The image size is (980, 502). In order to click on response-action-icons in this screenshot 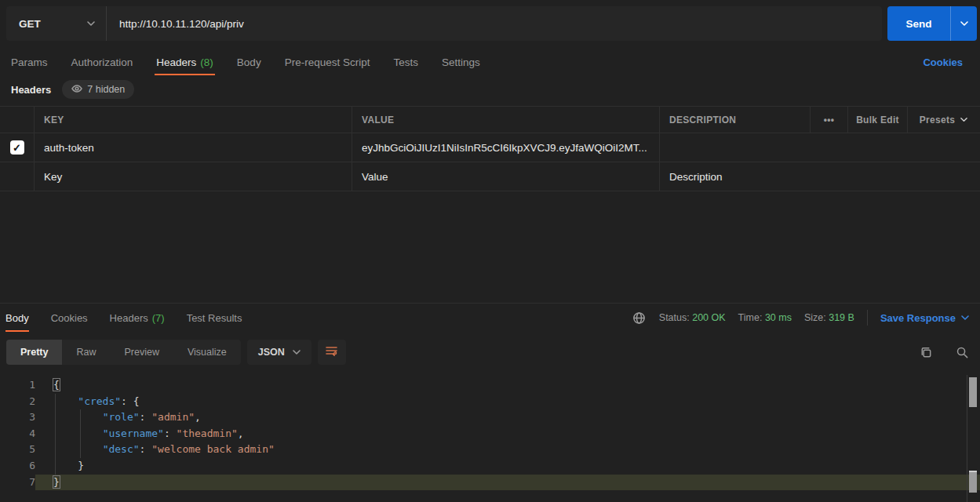, I will do `click(944, 352)`.